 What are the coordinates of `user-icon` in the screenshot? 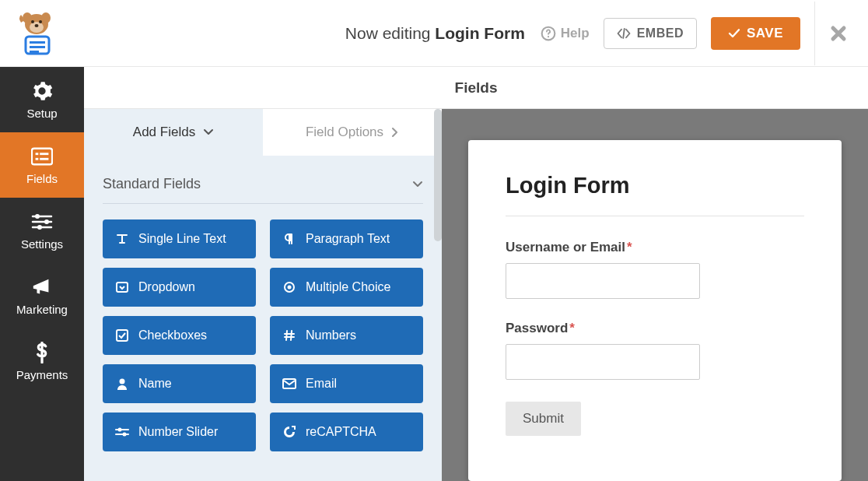 It's located at (122, 384).